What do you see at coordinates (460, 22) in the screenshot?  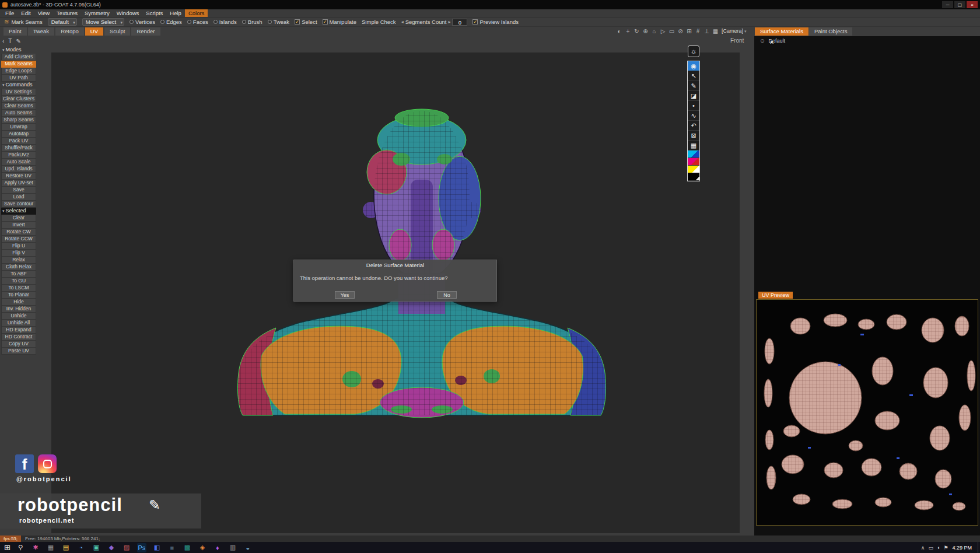 I see `segments-count-value: 0` at bounding box center [460, 22].